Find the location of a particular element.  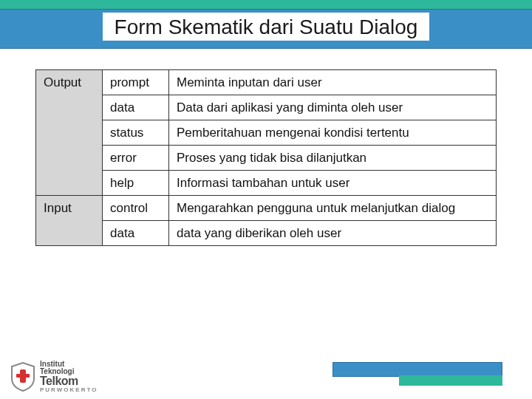

table-row: status Pemberitahuan mengenai kondisi te… is located at coordinates (266, 133).